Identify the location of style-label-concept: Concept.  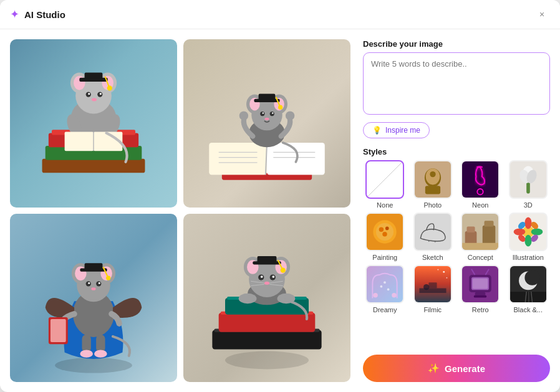
(480, 257).